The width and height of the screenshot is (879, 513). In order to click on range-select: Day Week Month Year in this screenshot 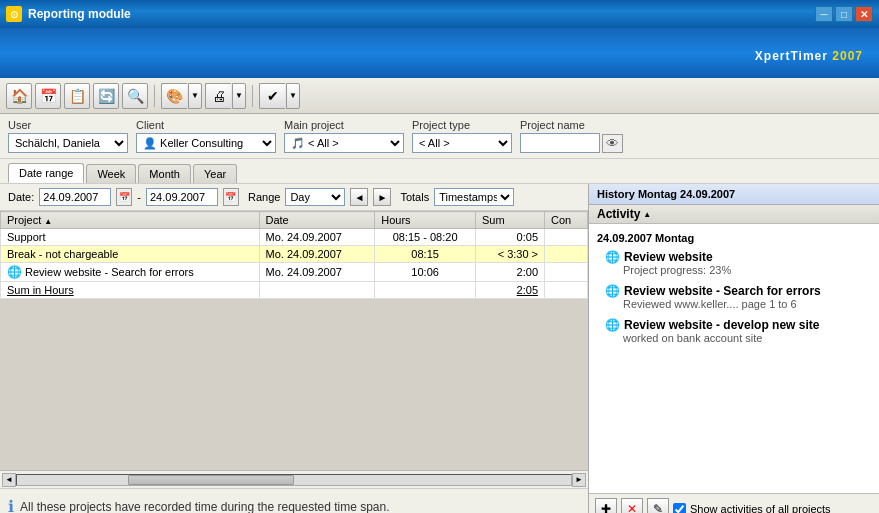, I will do `click(315, 197)`.